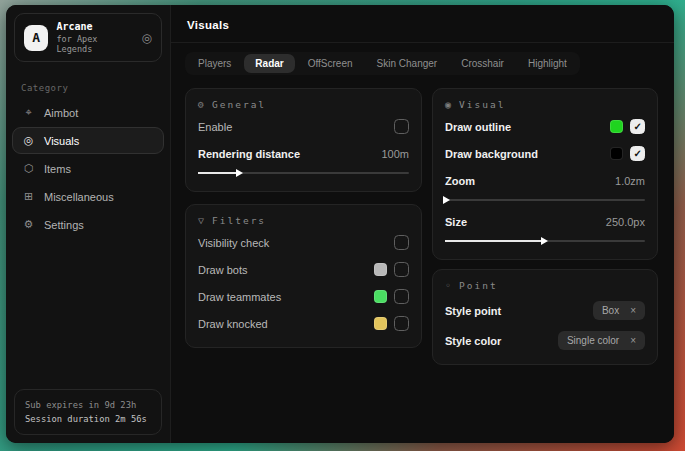 The width and height of the screenshot is (685, 451). I want to click on cube-icon: ⬡, so click(28, 168).